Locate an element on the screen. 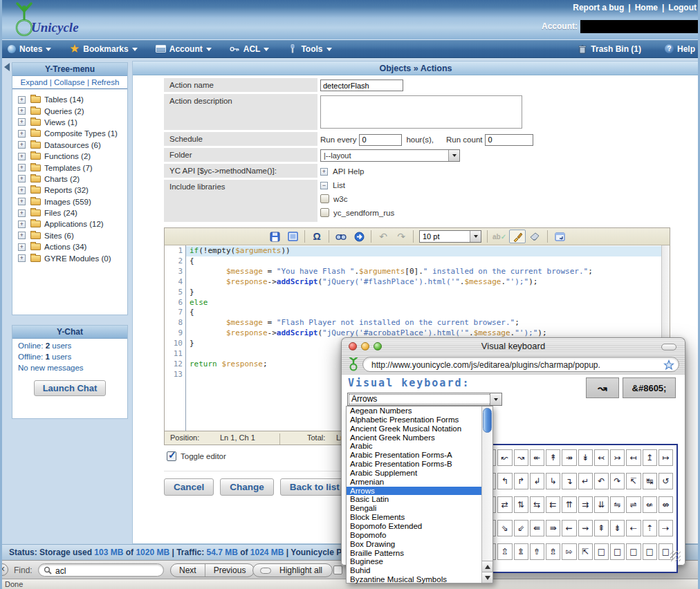 The image size is (700, 589). charset-option: Braille Patterns is located at coordinates (414, 553).